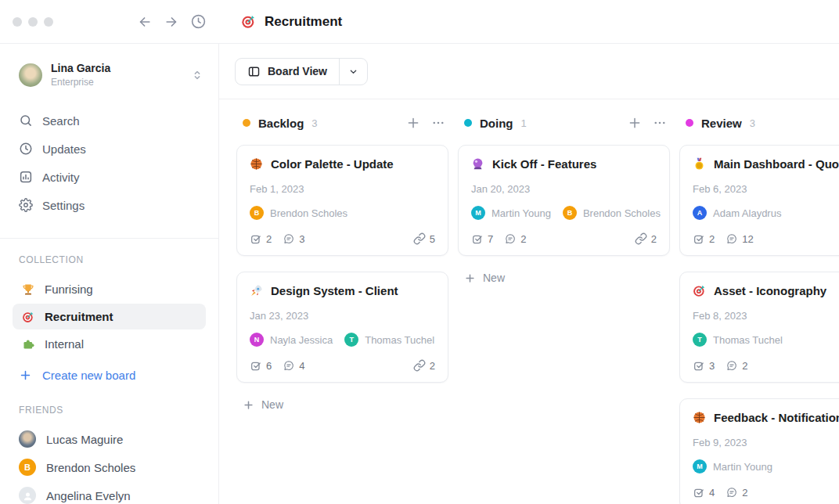 Image resolution: width=839 pixels, height=504 pixels. Describe the element at coordinates (110, 316) in the screenshot. I see `sidebar-board-recruitment: Recruitment` at that location.